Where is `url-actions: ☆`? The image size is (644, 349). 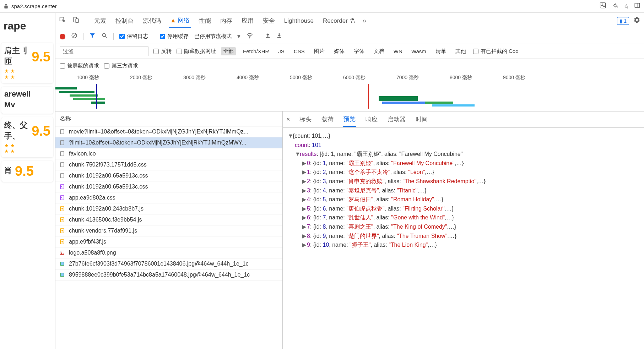 url-actions: ☆ is located at coordinates (620, 6).